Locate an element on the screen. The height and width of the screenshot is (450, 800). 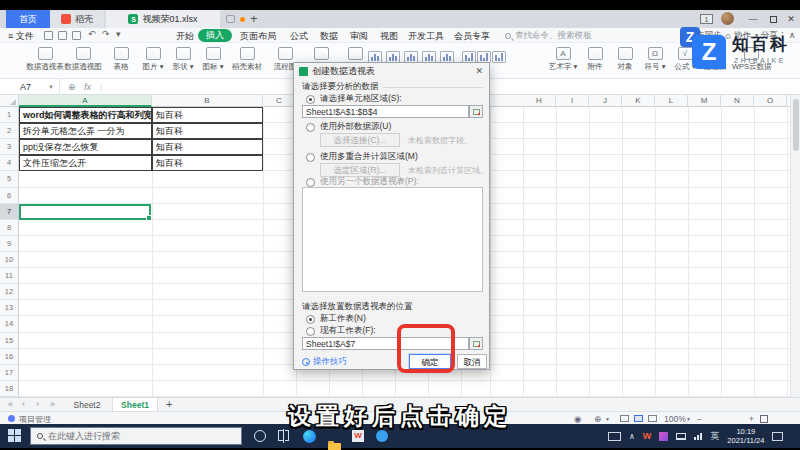
sheet-tab-Sheet1: Sheet1 is located at coordinates (135, 405).